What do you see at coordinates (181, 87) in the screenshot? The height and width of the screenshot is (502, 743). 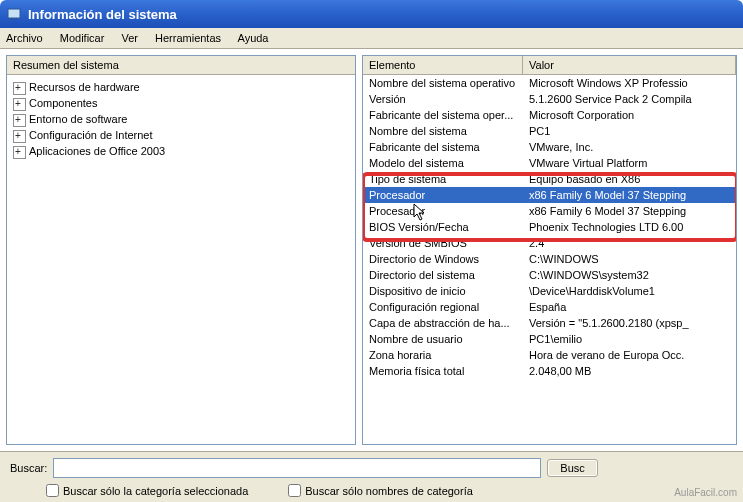 I see `tree-item: Recursos de hardware` at bounding box center [181, 87].